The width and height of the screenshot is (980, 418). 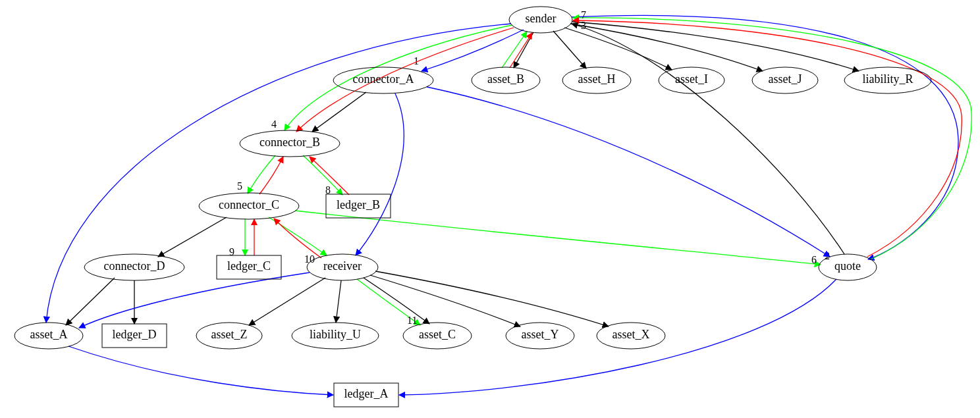 What do you see at coordinates (692, 79) in the screenshot?
I see `label-asset-i: asset_I` at bounding box center [692, 79].